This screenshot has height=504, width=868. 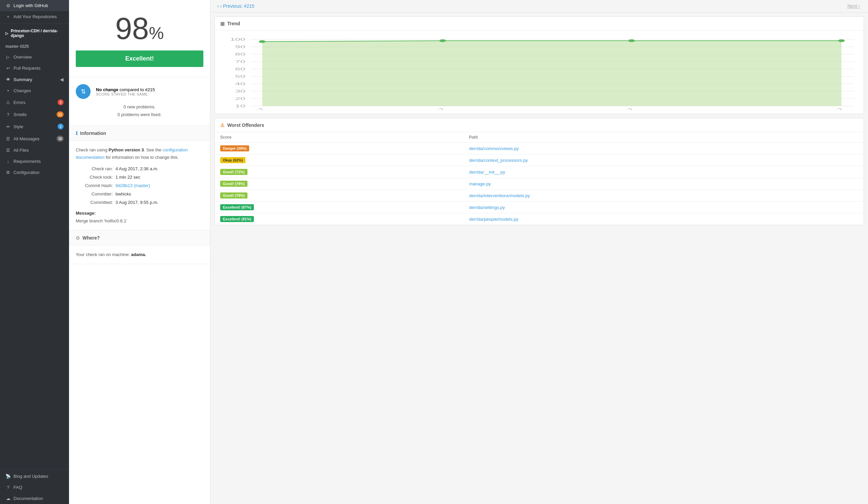 I want to click on commit-link: 9d28b13 (master), so click(x=133, y=186).